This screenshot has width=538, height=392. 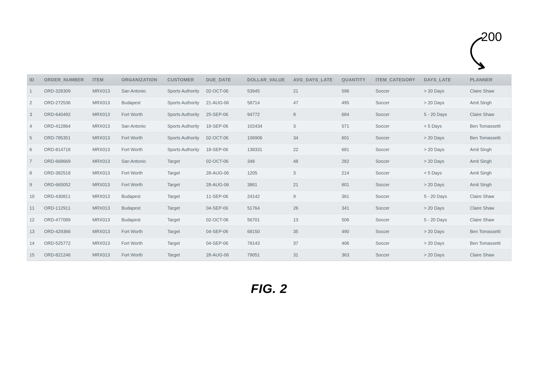 What do you see at coordinates (269, 126) in the screenshot?
I see `table-row: 4ORD-412864MRX013San AntonioSports Autho…` at bounding box center [269, 126].